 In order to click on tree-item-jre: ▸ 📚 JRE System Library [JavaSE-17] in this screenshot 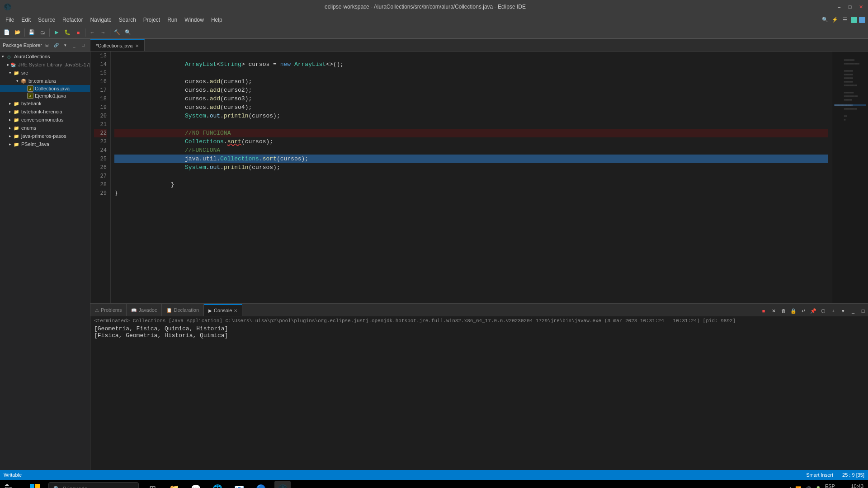, I will do `click(45, 65)`.